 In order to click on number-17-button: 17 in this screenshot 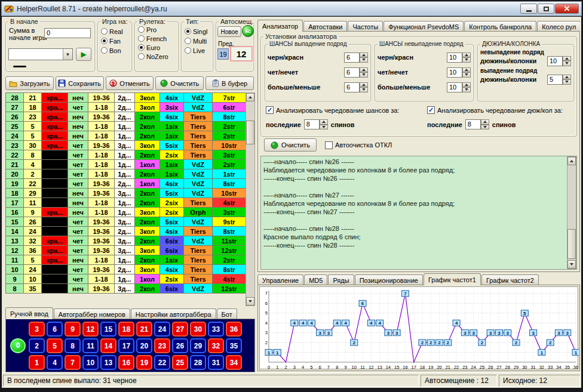, I will do `click(127, 346)`.